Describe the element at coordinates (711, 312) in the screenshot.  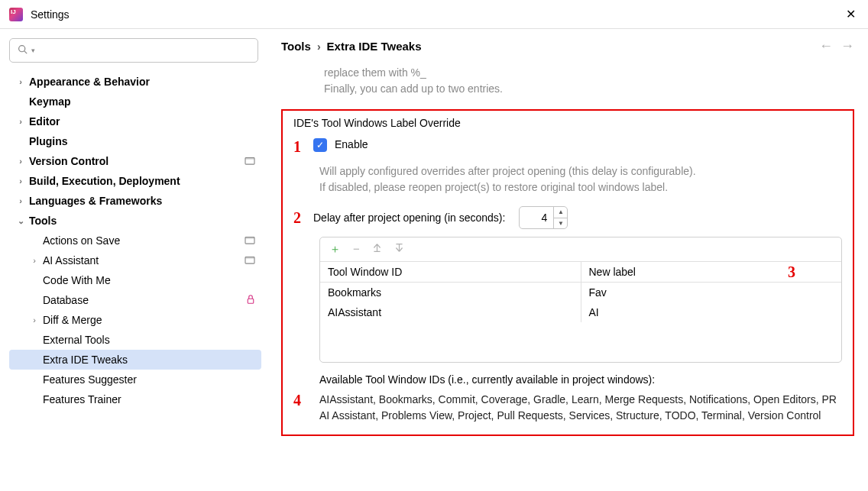
I see `cell-new-label: AI` at that location.